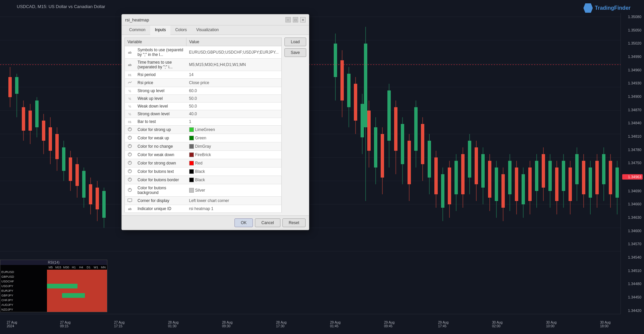  Describe the element at coordinates (234, 138) in the screenshot. I see `value-cell: Green` at that location.